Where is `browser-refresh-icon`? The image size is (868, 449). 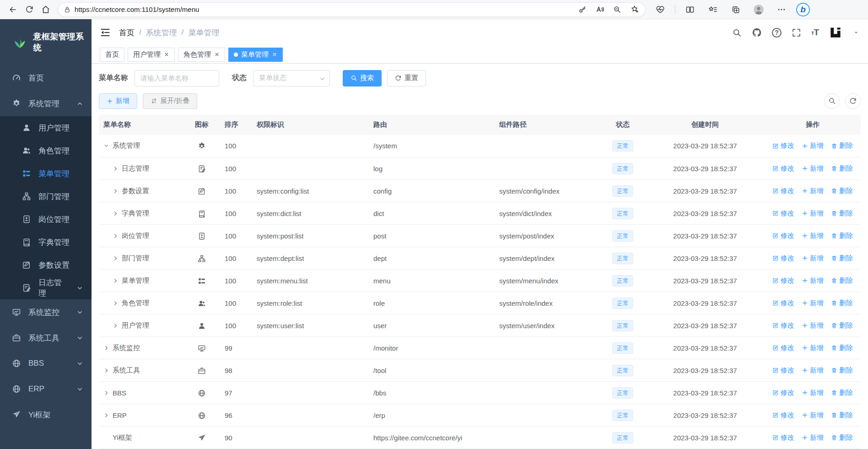 browser-refresh-icon is located at coordinates (29, 10).